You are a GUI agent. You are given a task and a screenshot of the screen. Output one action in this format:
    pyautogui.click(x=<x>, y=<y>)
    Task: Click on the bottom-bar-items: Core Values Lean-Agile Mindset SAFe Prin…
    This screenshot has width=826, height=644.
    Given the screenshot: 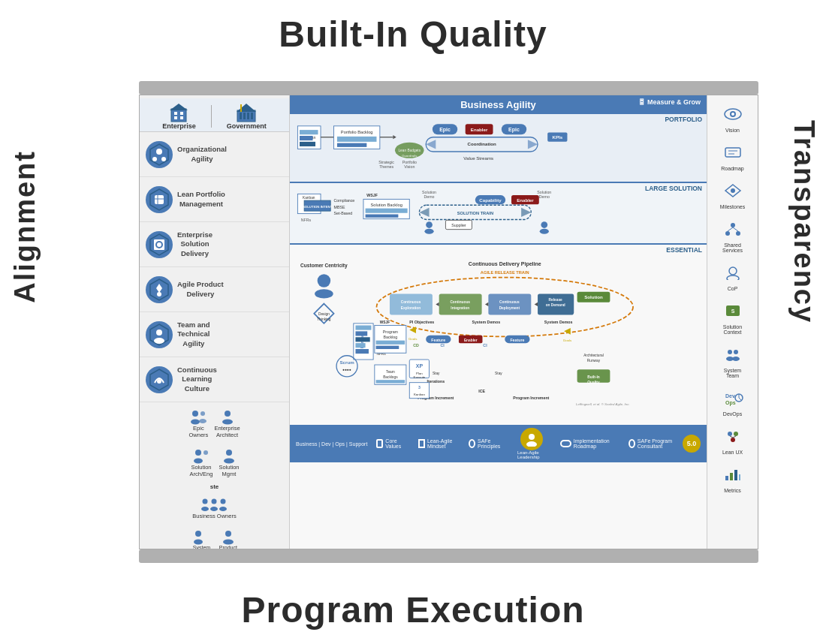 What is the action you would take?
    pyautogui.click(x=525, y=444)
    